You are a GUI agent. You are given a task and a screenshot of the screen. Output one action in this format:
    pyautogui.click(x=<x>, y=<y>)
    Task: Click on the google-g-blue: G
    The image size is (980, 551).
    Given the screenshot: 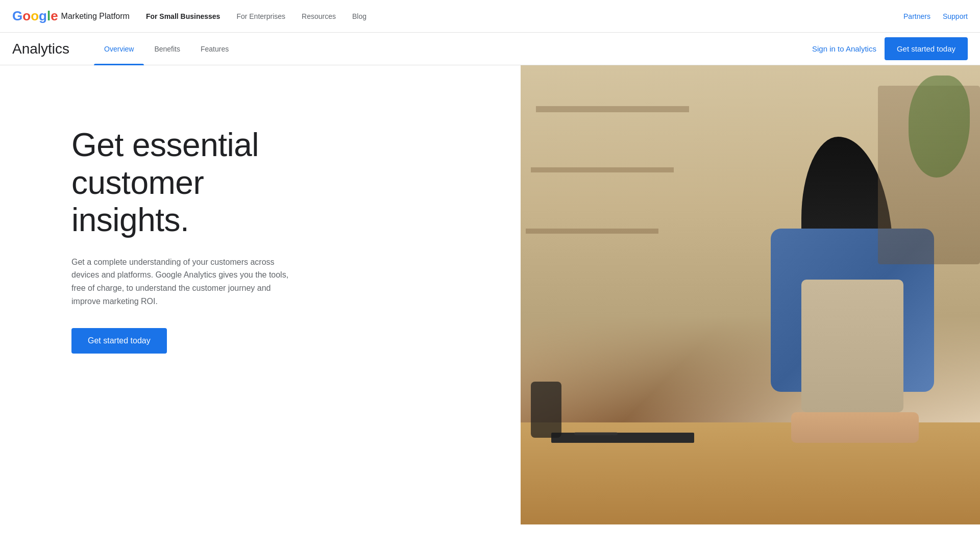 What is the action you would take?
    pyautogui.click(x=17, y=16)
    